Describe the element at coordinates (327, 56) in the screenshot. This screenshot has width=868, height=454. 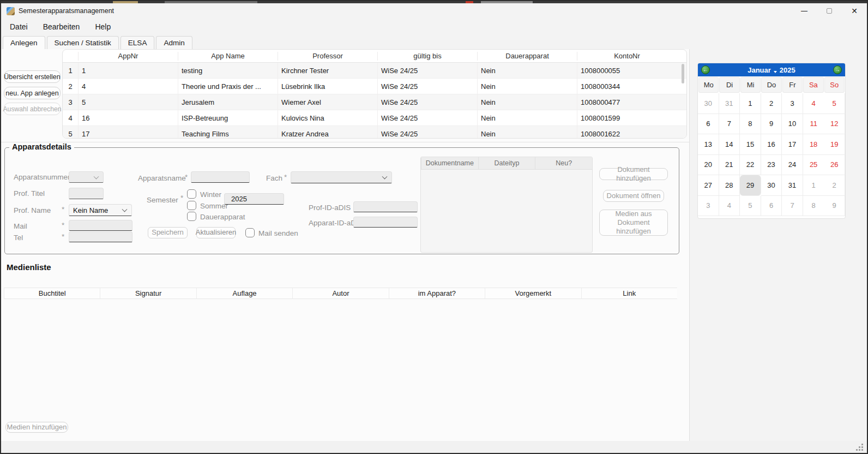
I see `column-header: Professor` at that location.